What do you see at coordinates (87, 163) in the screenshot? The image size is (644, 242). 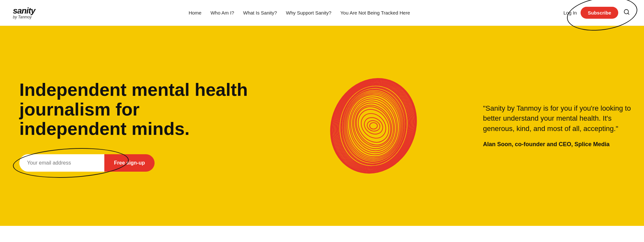 I see `email-form: Free sign-up` at bounding box center [87, 163].